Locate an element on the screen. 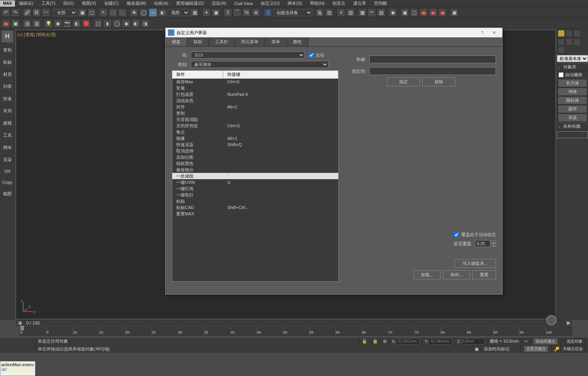 The image size is (588, 376). action-row: 复制 is located at coordinates (255, 113).